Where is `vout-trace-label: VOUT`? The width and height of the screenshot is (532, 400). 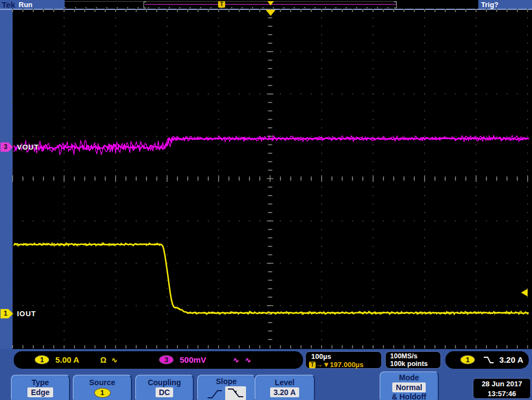
vout-trace-label: VOUT is located at coordinates (28, 147).